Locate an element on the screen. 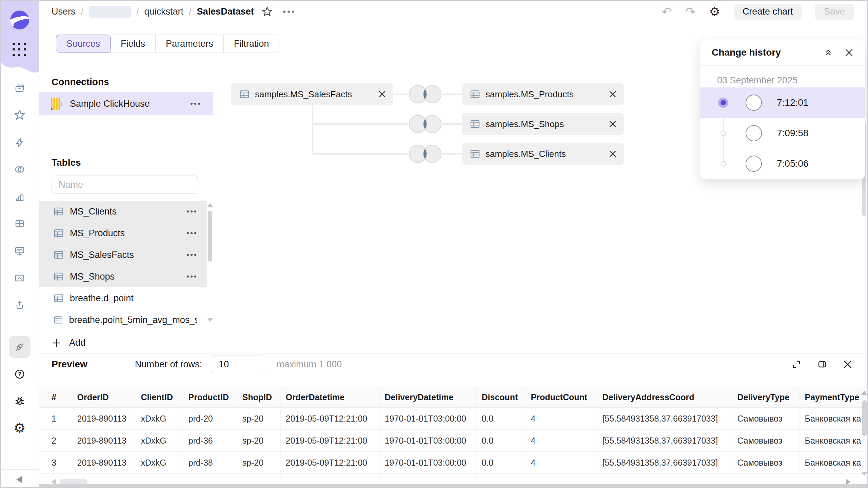 The image size is (868, 488). table-cell: 0.0 is located at coordinates (501, 441).